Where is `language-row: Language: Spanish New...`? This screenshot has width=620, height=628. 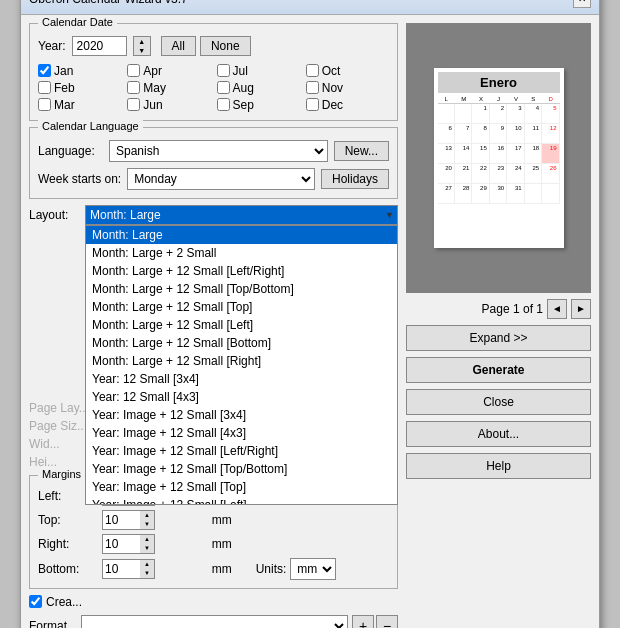
language-row: Language: Spanish New... is located at coordinates (214, 151).